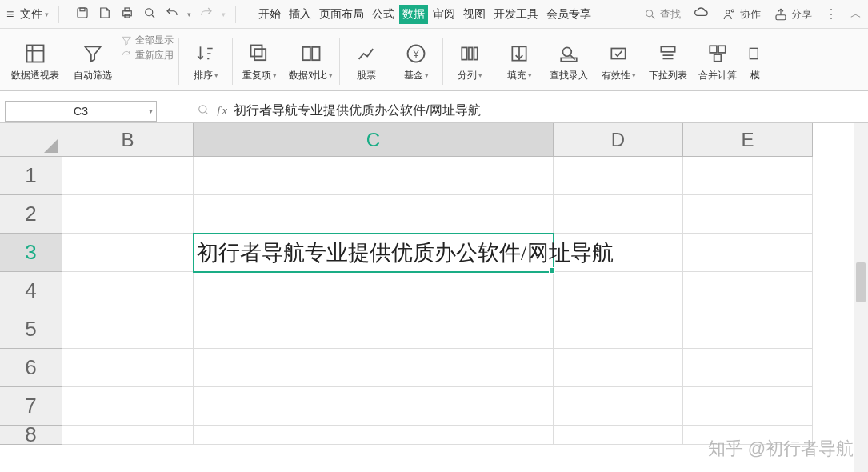 The height and width of the screenshot is (472, 868). Describe the element at coordinates (127, 14) in the screenshot. I see `print-icon` at that location.